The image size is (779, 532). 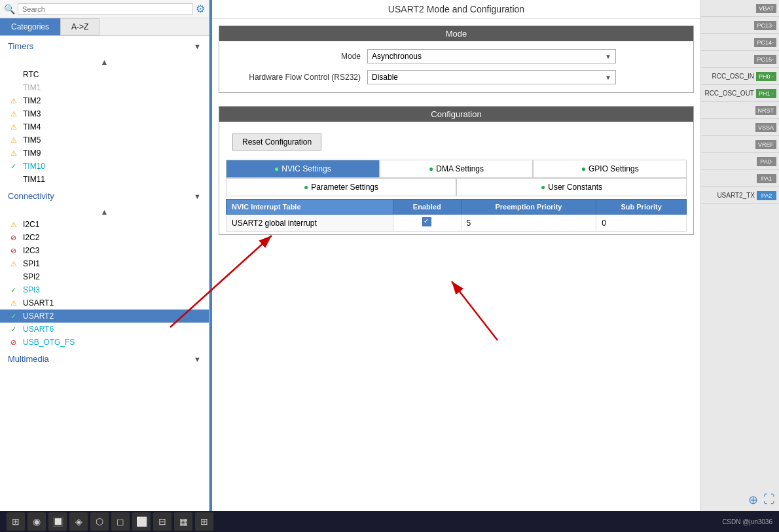 I want to click on usb-otg-disabled-icon: ⊘, so click(x=15, y=343).